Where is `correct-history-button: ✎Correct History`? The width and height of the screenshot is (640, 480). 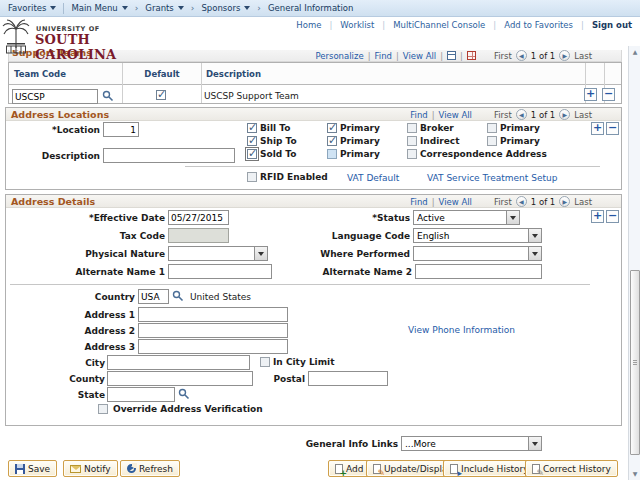
correct-history-button: ✎Correct History is located at coordinates (572, 468).